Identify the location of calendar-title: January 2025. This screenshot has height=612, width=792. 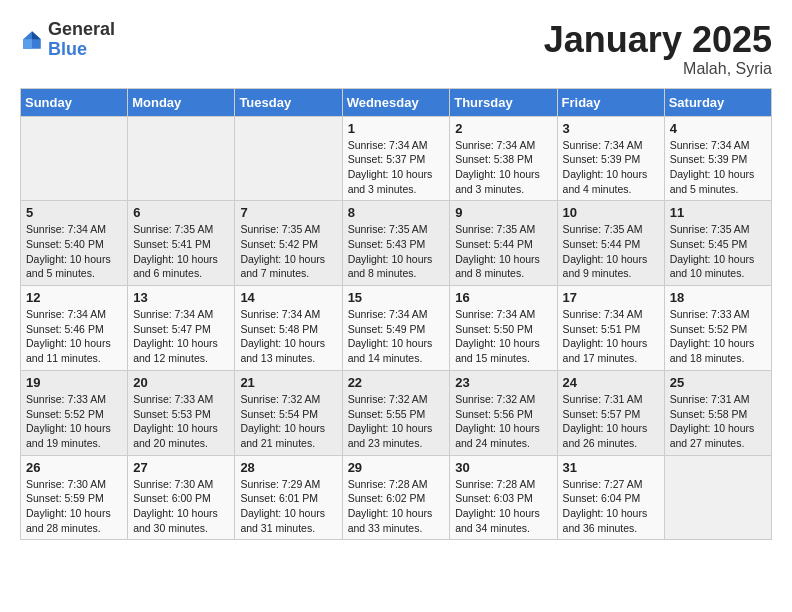
(658, 40).